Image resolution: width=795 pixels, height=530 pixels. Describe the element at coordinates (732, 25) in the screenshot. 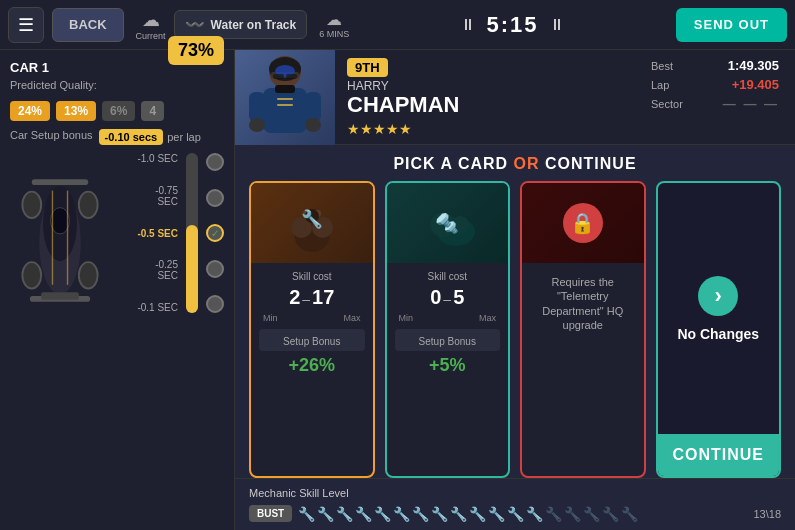

I see `send-out-button: SEND OUT` at that location.